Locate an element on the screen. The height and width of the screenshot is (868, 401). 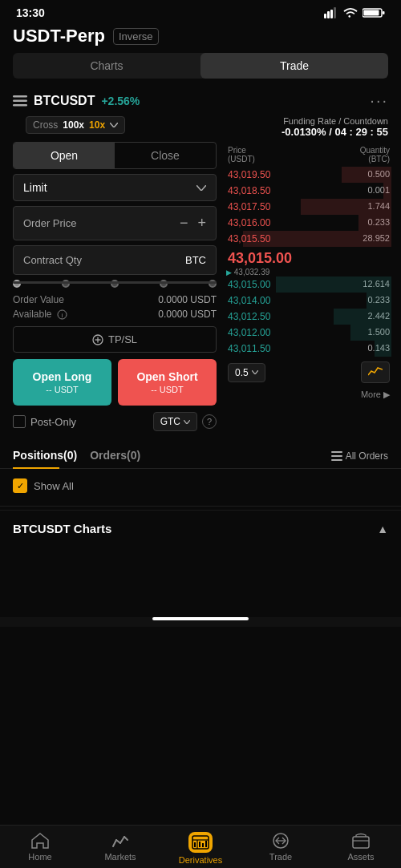
bottom-nav: Home Markets Derivatives is located at coordinates (200, 846).